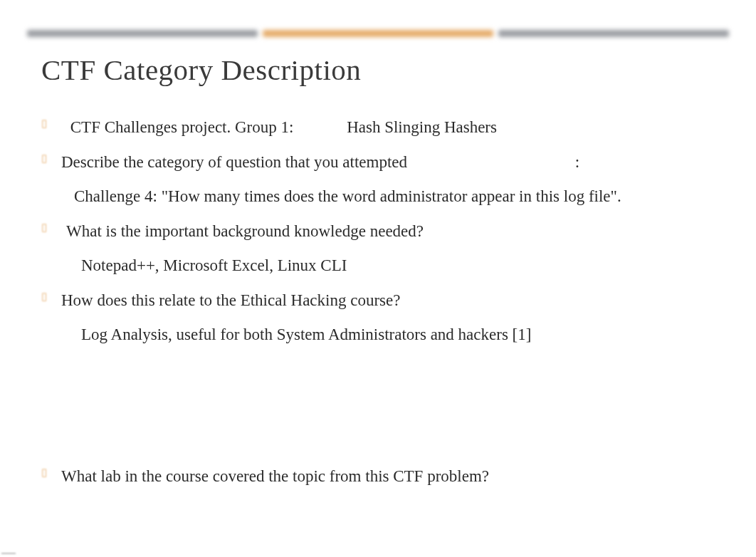  I want to click on sub-item-text: Challenge 4: "How many times does the wo…, so click(378, 197).